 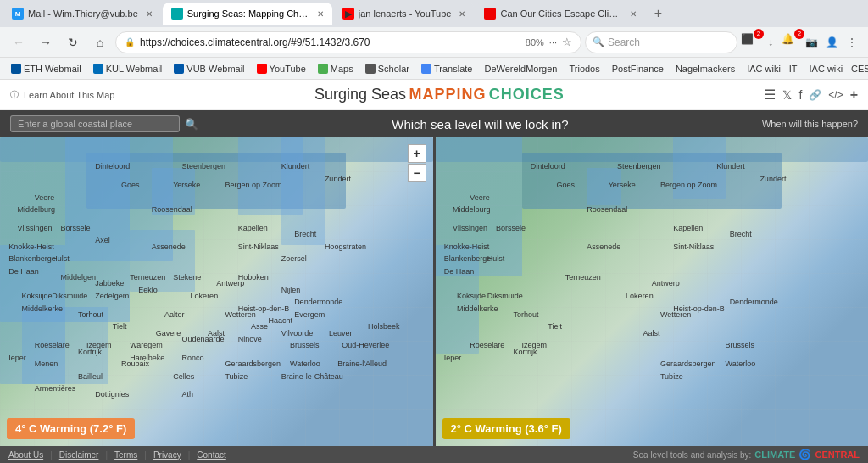 What do you see at coordinates (434, 69) in the screenshot?
I see `bookmarks-bar: ETH Webmail KUL Webmail VUB Webmail YouT…` at bounding box center [434, 69].